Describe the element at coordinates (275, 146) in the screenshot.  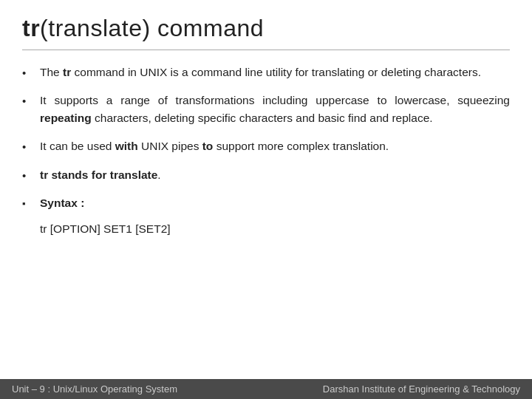
I see `bullet-text-3: It can be used with UNIX pipes to suppor…` at that location.